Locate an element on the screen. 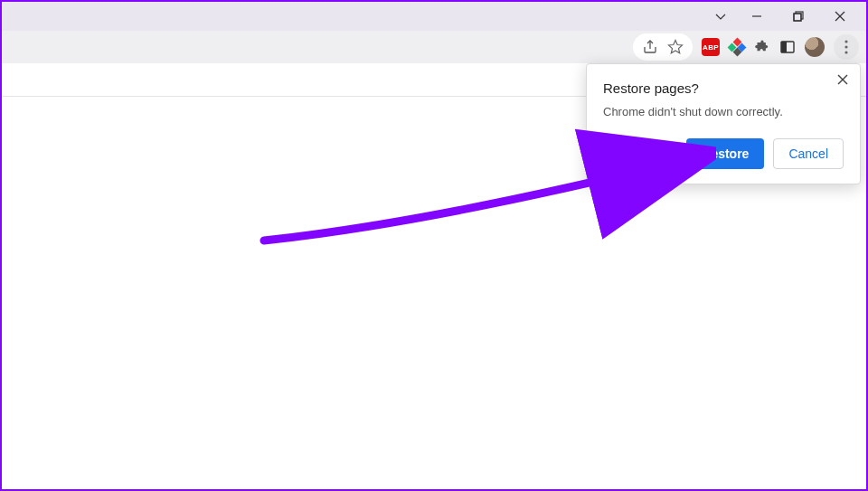  maximize-button is located at coordinates (798, 16).